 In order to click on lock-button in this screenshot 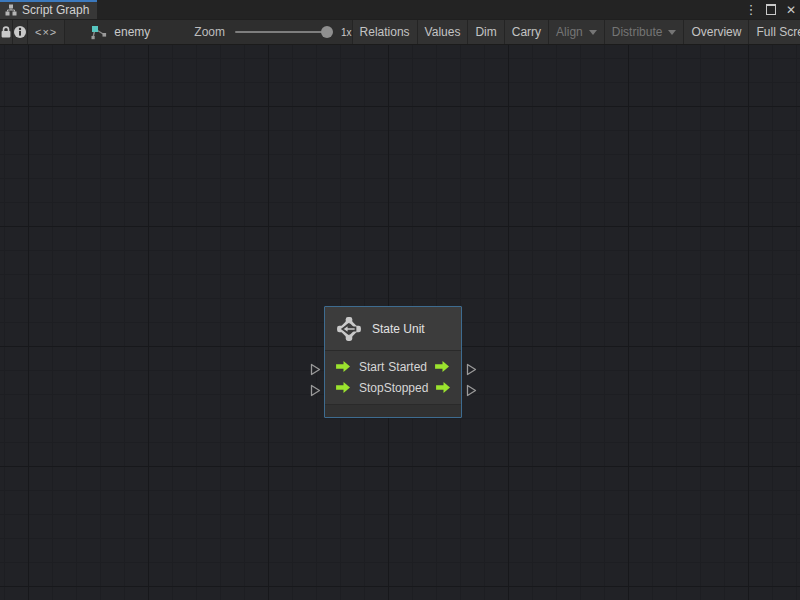, I will do `click(6, 32)`.